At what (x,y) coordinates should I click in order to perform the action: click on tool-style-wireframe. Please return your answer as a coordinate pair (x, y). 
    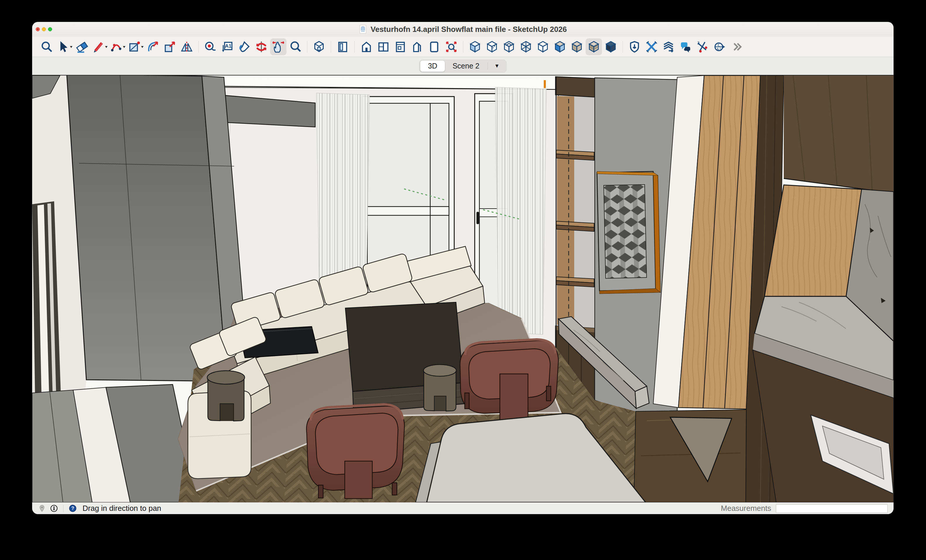
    Looking at the image, I should click on (526, 47).